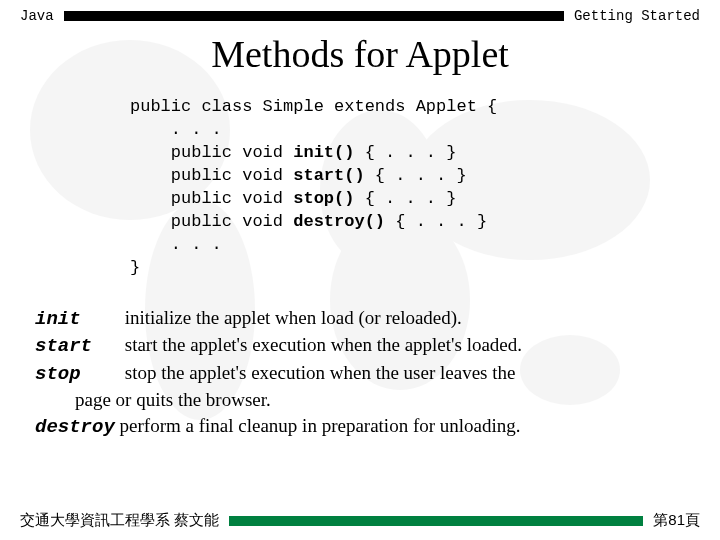 The height and width of the screenshot is (540, 720). Describe the element at coordinates (676, 520) in the screenshot. I see `footer-right: 第81頁` at that location.